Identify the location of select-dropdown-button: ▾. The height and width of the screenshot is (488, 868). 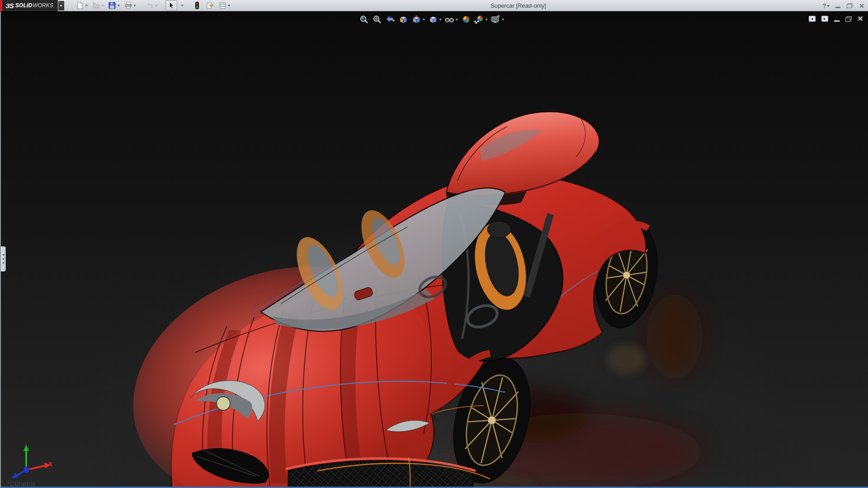
(182, 5).